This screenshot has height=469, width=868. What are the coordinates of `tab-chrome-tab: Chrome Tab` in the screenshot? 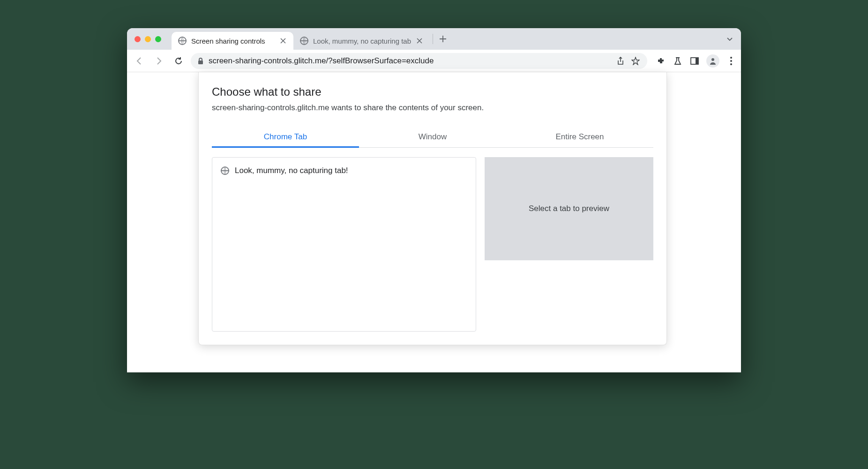 It's located at (285, 137).